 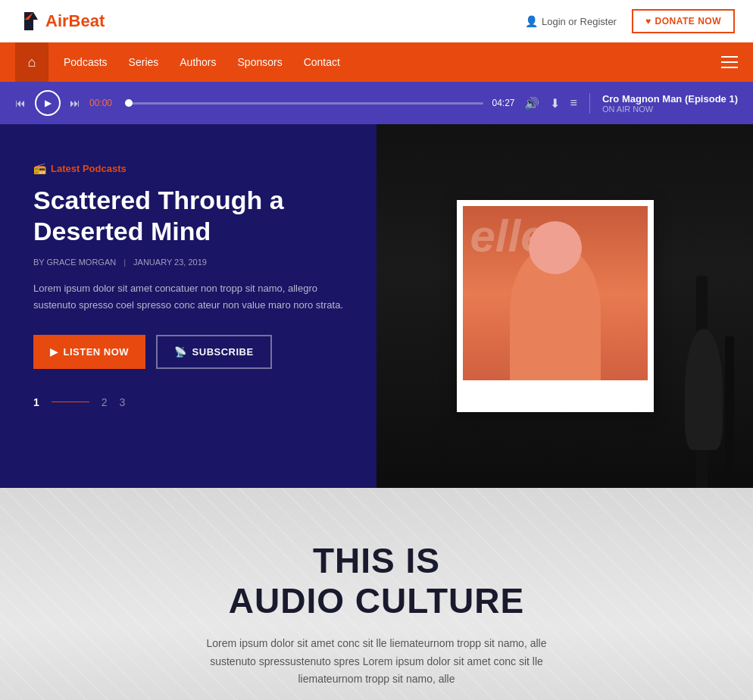 I want to click on player-status: ON AIR NOW, so click(x=670, y=109).